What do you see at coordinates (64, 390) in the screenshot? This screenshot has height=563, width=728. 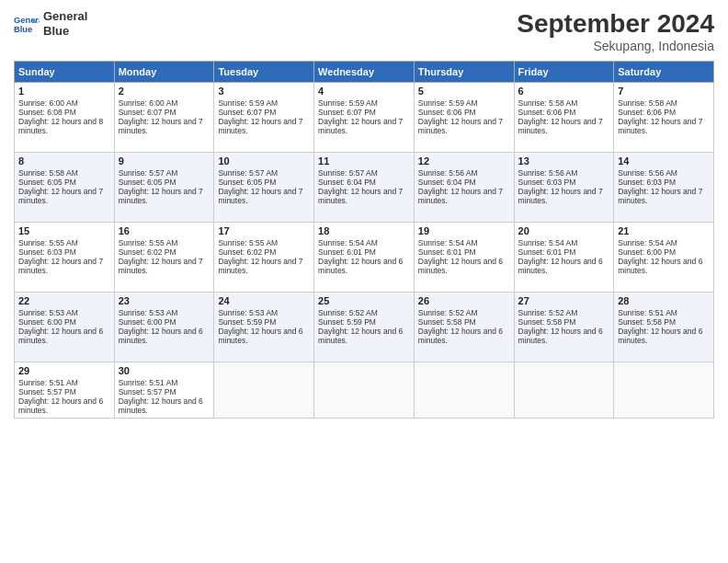 I see `table-row: 29Sunrise: 5:51 AMSunset: 5:57 PMDayligh…` at bounding box center [64, 390].